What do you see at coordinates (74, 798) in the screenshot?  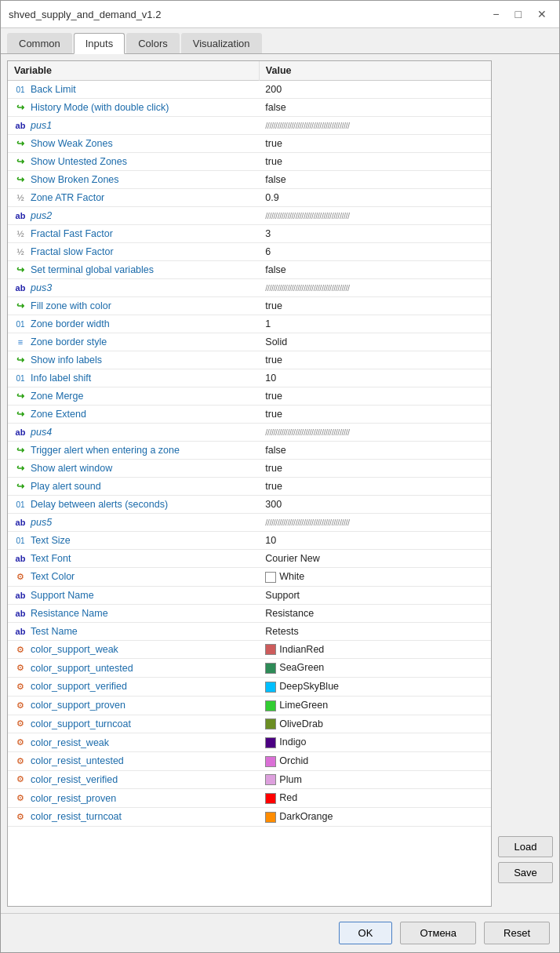 I see `variable-name: color_resist_proven` at bounding box center [74, 798].